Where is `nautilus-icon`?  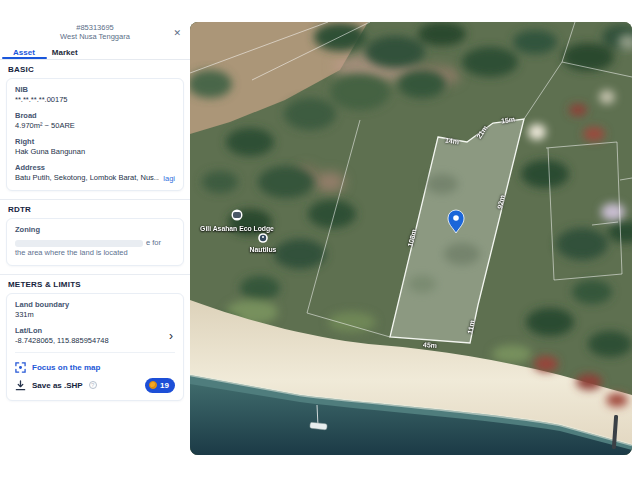
nautilus-icon is located at coordinates (263, 238).